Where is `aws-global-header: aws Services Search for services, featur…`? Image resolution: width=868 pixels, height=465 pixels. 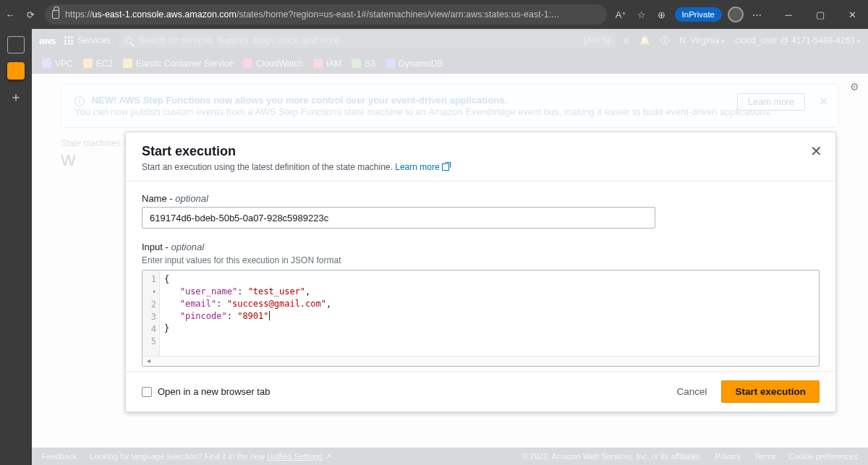 aws-global-header: aws Services Search for services, featur… is located at coordinates (450, 40).